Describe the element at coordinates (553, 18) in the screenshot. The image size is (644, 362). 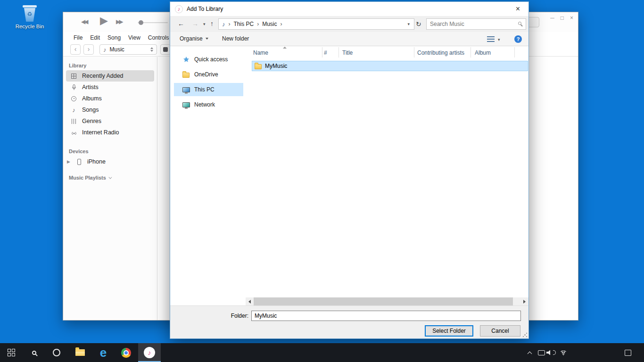
I see `itunes-minimize-button: ─` at that location.